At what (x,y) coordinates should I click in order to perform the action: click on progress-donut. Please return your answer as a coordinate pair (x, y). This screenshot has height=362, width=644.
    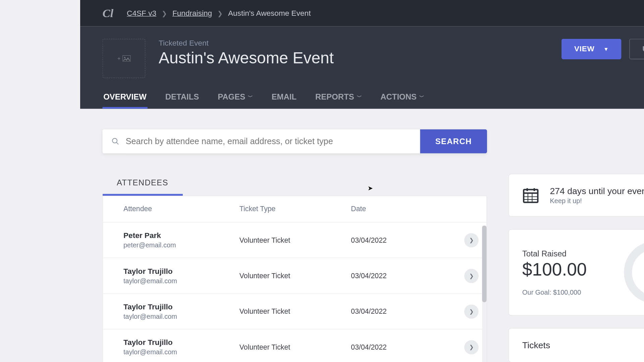
    Looking at the image, I should click on (634, 273).